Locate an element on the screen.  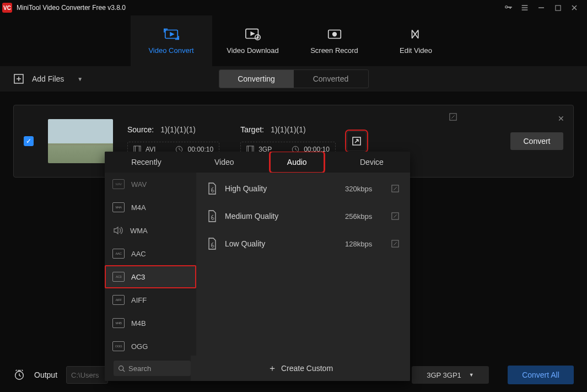
quality-name: Medium Quality is located at coordinates (281, 216).